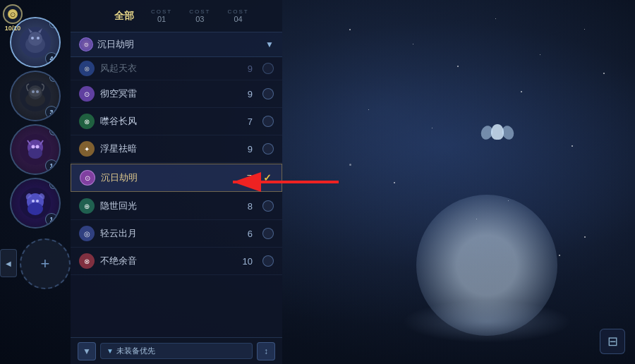 This screenshot has width=635, height=364. Describe the element at coordinates (238, 19) in the screenshot. I see `tab-cost4-num: 04` at that location.